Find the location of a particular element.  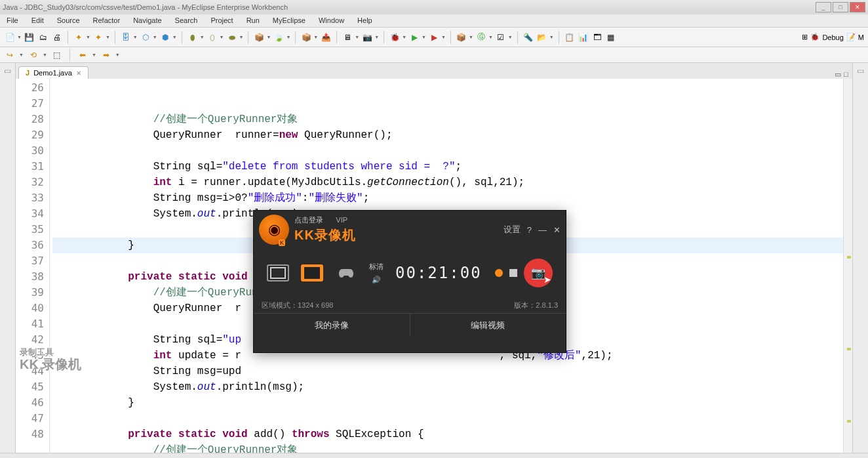

menu-navigate: Navigate is located at coordinates (147, 21).